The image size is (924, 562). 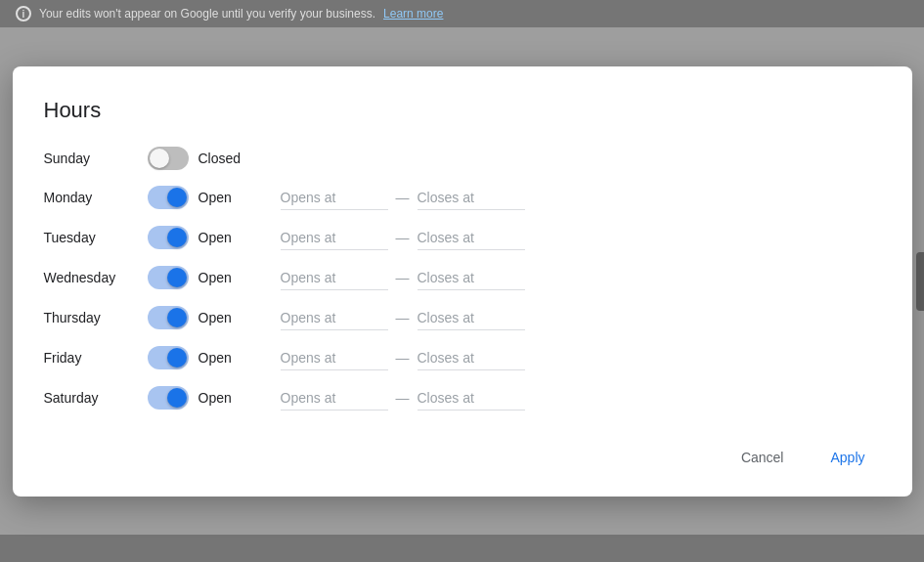 What do you see at coordinates (88, 398) in the screenshot?
I see `day-label-saturday: Saturday` at bounding box center [88, 398].